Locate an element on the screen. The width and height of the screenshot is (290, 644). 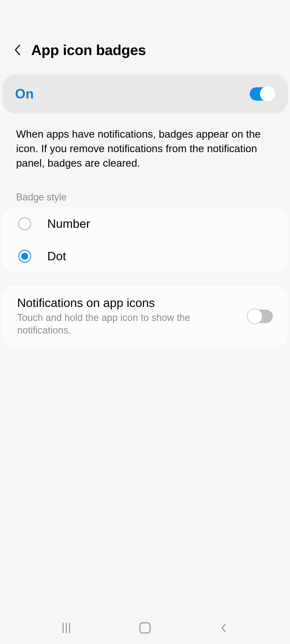
radio-icon is located at coordinates (25, 224).